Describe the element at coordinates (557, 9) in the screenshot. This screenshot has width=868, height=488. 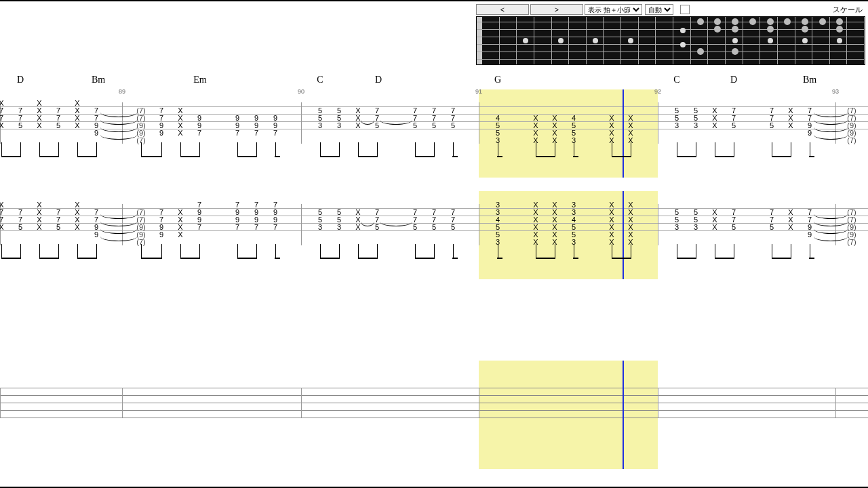
I see `next-button: >` at that location.